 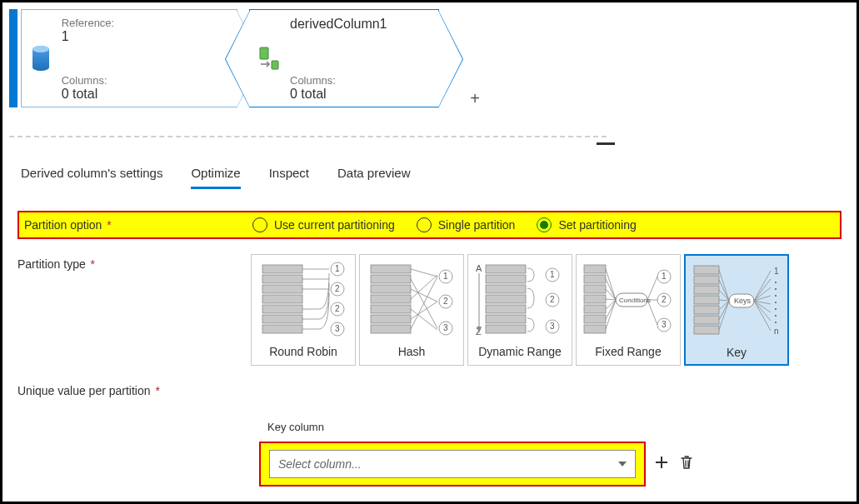 What do you see at coordinates (303, 352) in the screenshot?
I see `tile-round-robin-label: Round Robin` at bounding box center [303, 352].